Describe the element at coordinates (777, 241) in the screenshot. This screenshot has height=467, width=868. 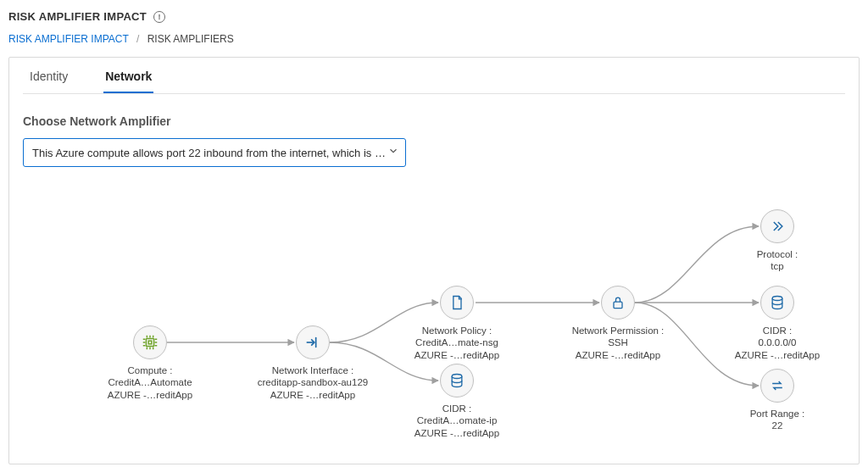
I see `node-protocol: Protocol : tcp` at that location.